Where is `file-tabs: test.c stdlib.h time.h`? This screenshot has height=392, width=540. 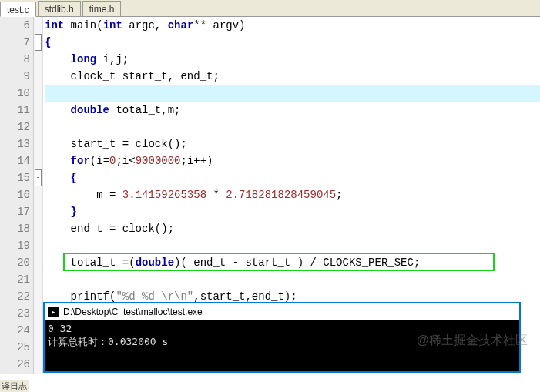 file-tabs: test.c stdlib.h time.h is located at coordinates (270, 8).